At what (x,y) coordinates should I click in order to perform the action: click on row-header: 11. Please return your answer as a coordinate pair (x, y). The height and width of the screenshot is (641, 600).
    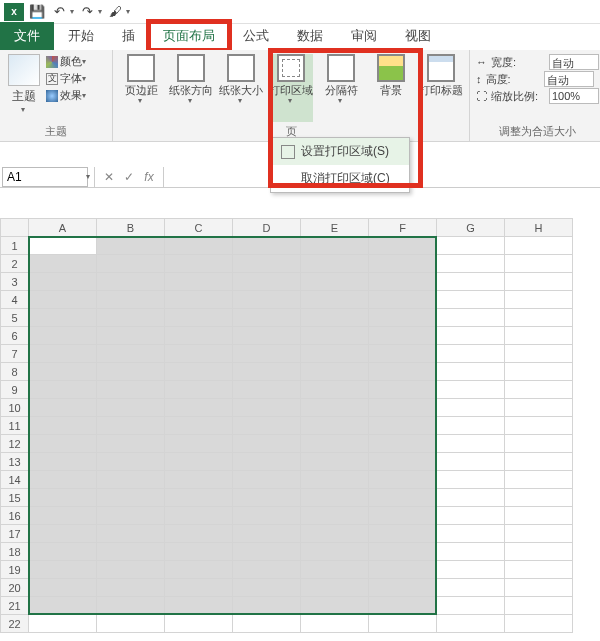
    Looking at the image, I should click on (15, 426).